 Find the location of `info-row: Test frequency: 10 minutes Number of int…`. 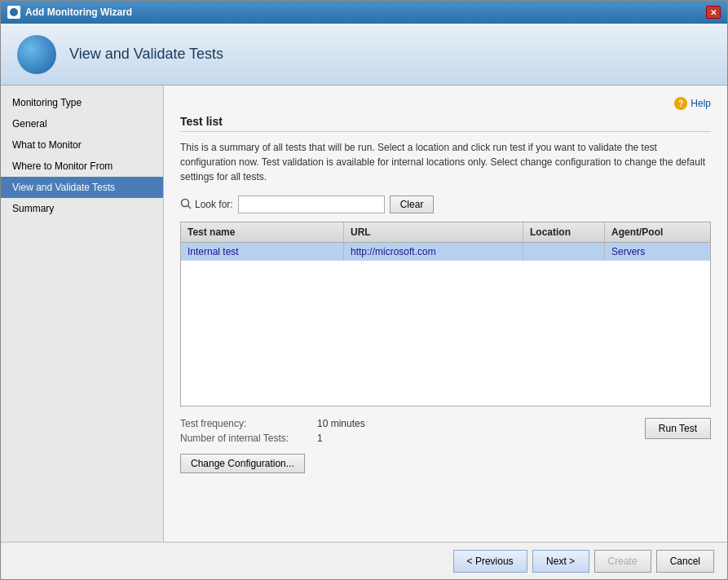

info-row: Test frequency: 10 minutes Number of int… is located at coordinates (445, 431).